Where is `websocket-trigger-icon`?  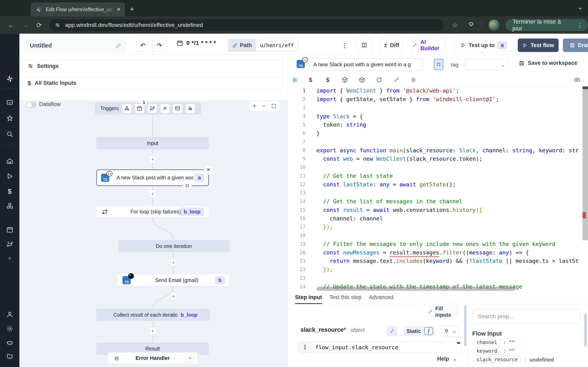 websocket-trigger-icon is located at coordinates (165, 108).